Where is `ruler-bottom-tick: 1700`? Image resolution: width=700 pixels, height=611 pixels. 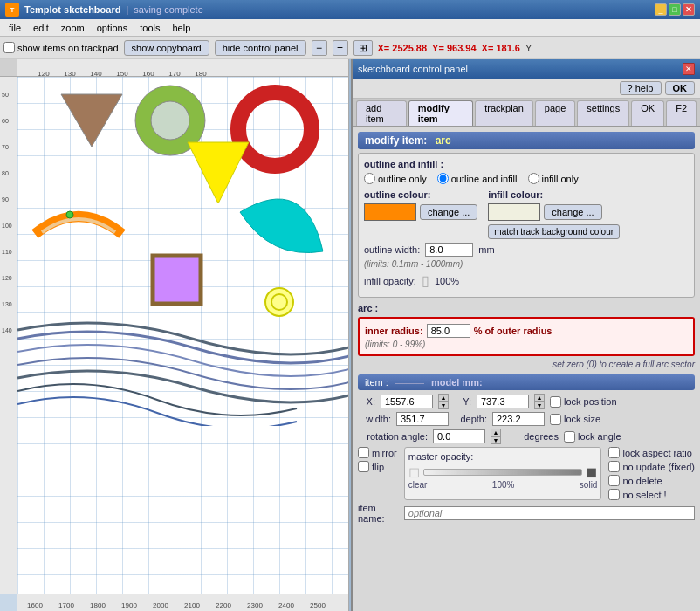 ruler-bottom-tick: 1700 is located at coordinates (66, 606).